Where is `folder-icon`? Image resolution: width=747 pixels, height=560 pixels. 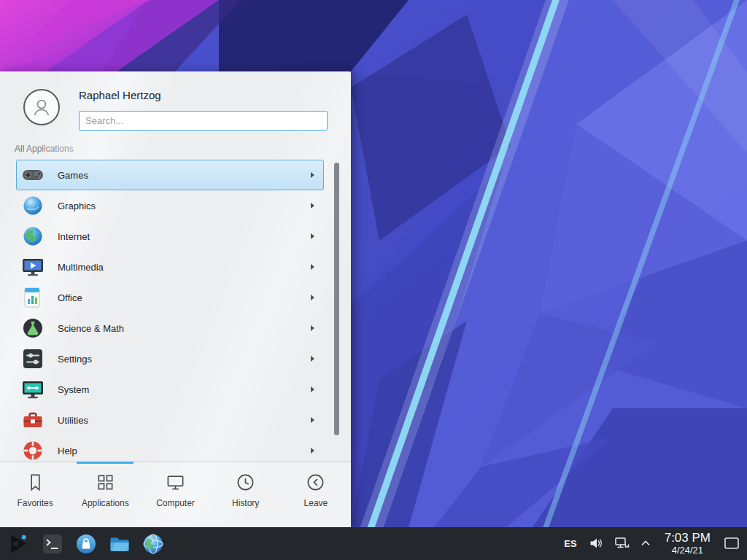 folder-icon is located at coordinates (120, 544).